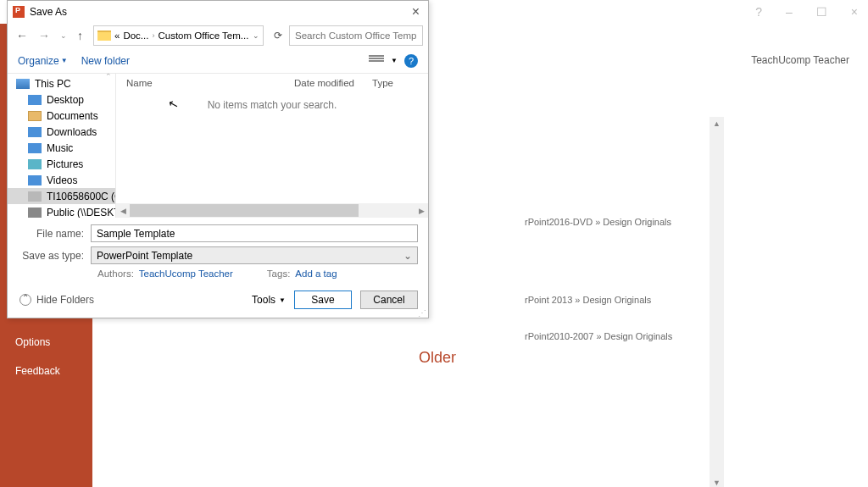 This screenshot has height=487, width=868. What do you see at coordinates (54, 256) in the screenshot?
I see `savetype-label: Save as type:` at bounding box center [54, 256].